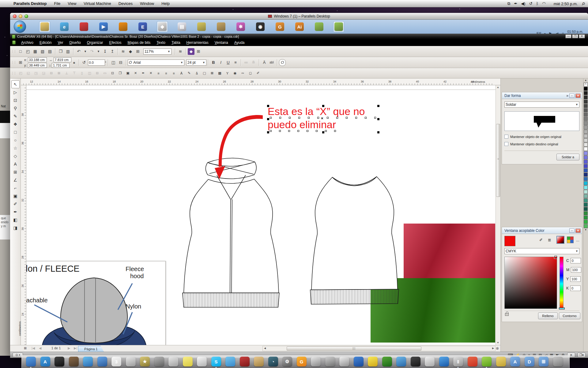 The height and width of the screenshot is (368, 588). I want to click on zoom-level-combo: 117%▼, so click(157, 52).